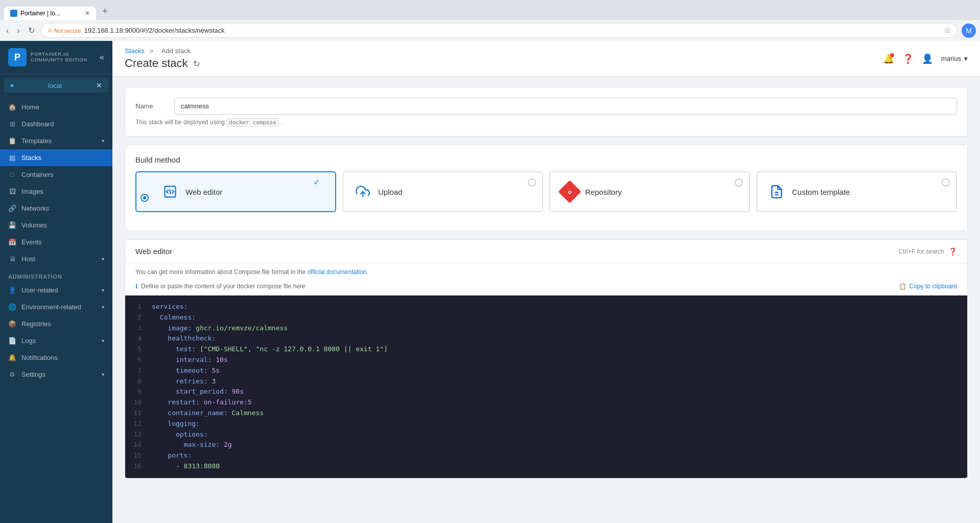 This screenshot has width=980, height=523. Describe the element at coordinates (56, 374) in the screenshot. I see `sidebar-item-settings: ⚙ Settings ▾` at that location.